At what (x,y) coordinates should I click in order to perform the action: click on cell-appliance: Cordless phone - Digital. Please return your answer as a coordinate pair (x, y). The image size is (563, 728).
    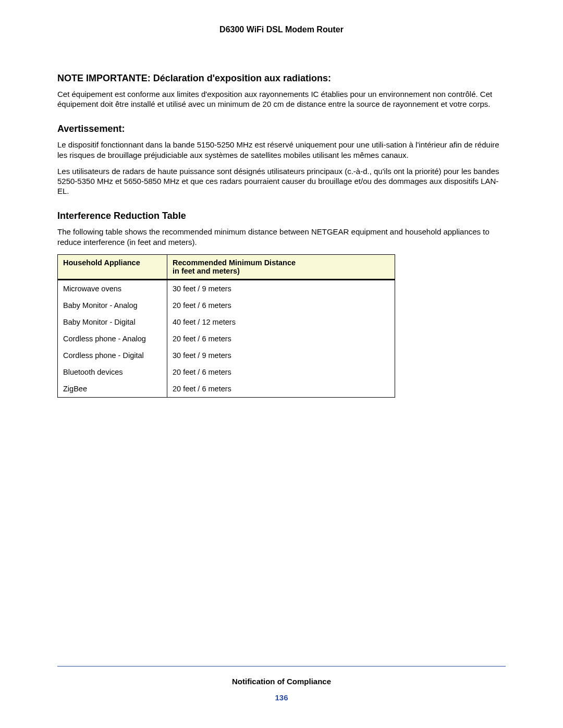
    Looking at the image, I should click on (113, 355).